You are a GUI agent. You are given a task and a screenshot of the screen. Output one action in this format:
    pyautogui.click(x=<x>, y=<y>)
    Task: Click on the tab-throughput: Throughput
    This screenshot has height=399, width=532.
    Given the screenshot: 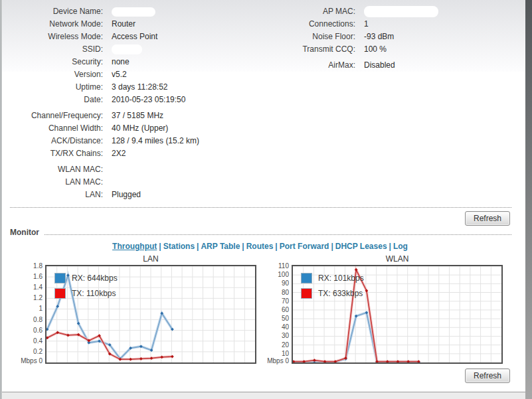 What is the action you would take?
    pyautogui.click(x=134, y=246)
    